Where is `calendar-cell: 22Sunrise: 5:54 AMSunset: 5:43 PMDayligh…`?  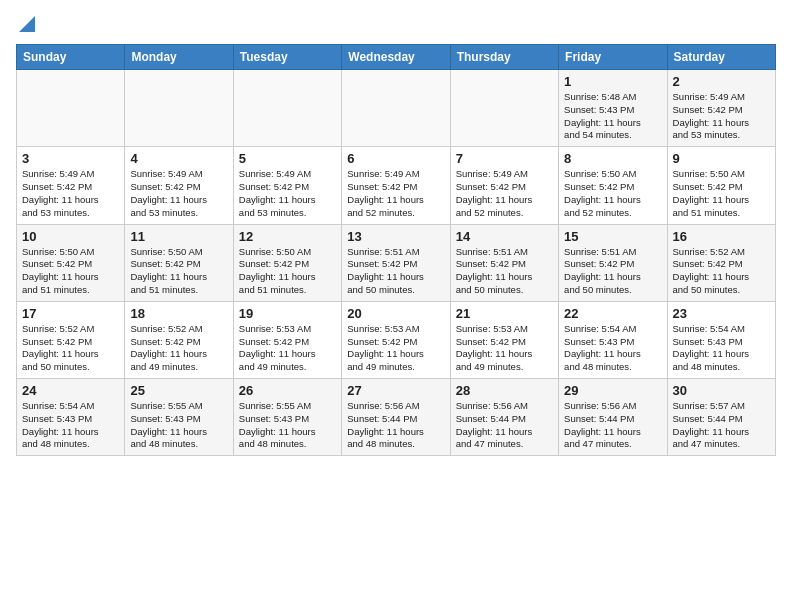 calendar-cell: 22Sunrise: 5:54 AMSunset: 5:43 PMDayligh… is located at coordinates (613, 340).